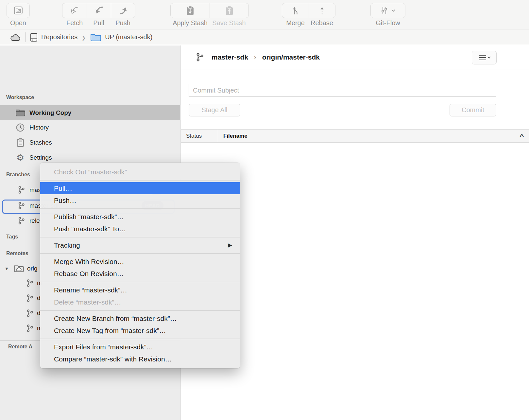 This screenshot has width=529, height=420. Describe the element at coordinates (143, 319) in the screenshot. I see `menu-item-label: Create New Branch from “master-sdk”…` at that location.